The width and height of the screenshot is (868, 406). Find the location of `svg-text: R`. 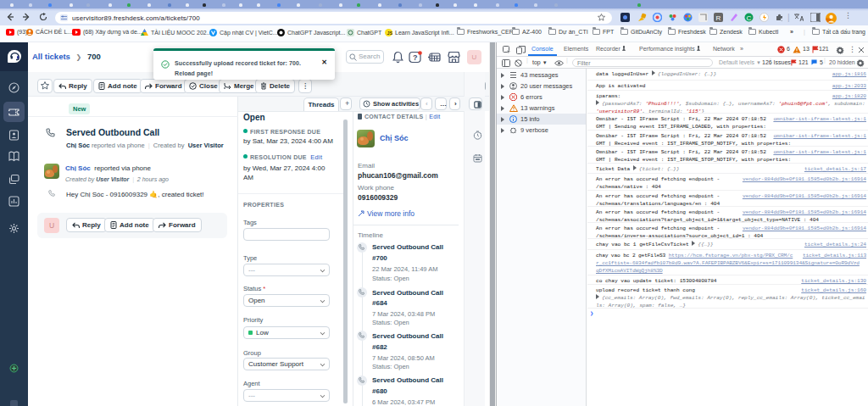

svg-text: R is located at coordinates (719, 19).